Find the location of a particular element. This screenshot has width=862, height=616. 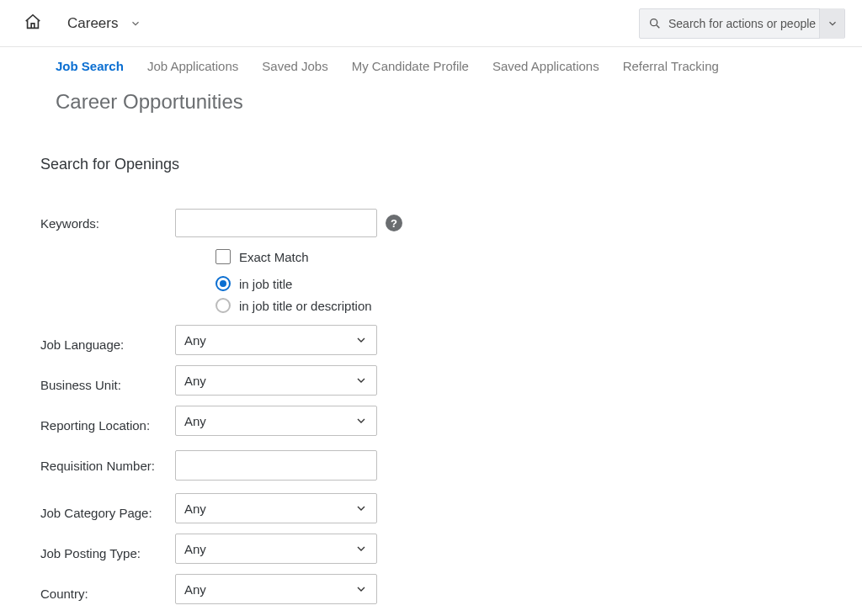

tab-saved-applications: Saved Applications is located at coordinates (545, 66).